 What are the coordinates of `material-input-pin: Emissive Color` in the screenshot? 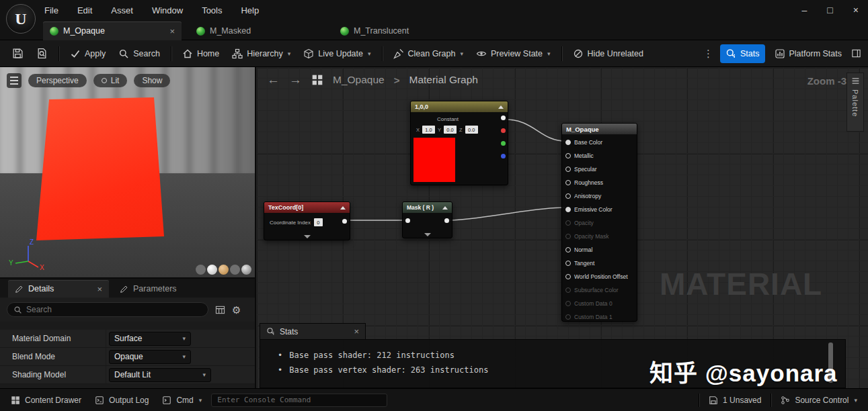 It's located at (600, 210).